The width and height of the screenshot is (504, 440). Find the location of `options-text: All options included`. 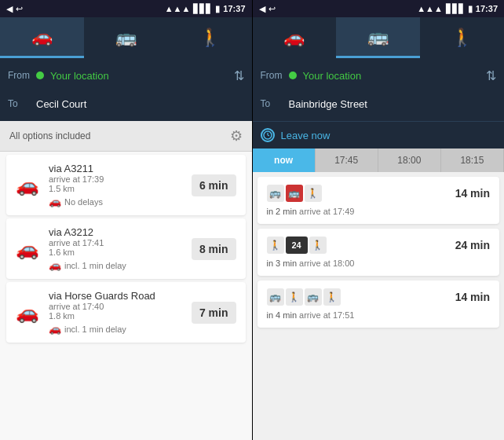

options-text: All options included is located at coordinates (50, 136).